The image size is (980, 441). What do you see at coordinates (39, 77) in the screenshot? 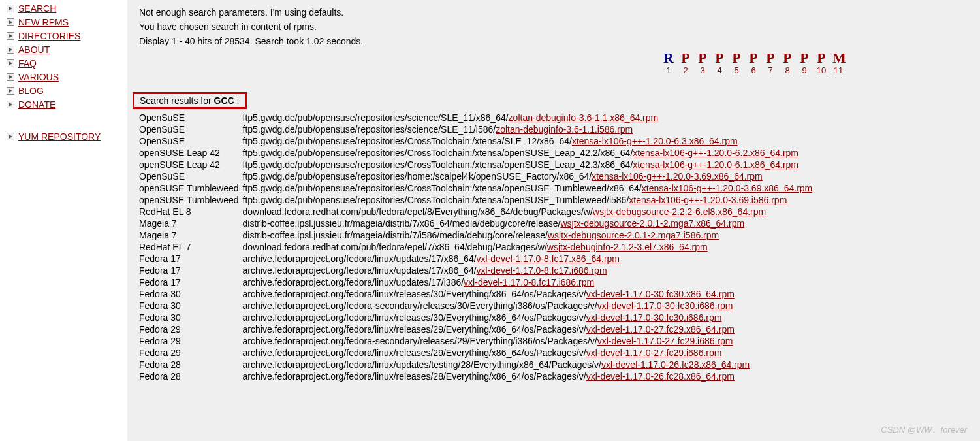
I see `sidebar-link: VARIOUS` at bounding box center [39, 77].